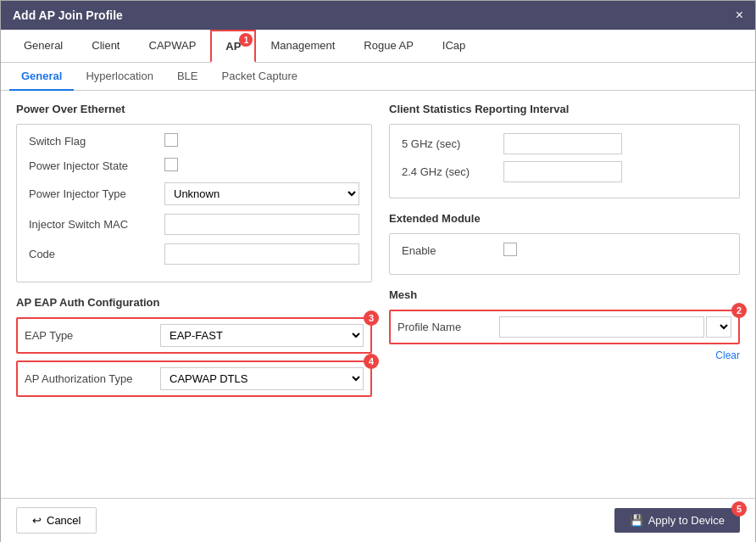 The image size is (756, 542). Describe the element at coordinates (636, 521) in the screenshot. I see `save-icon: 💾` at that location.